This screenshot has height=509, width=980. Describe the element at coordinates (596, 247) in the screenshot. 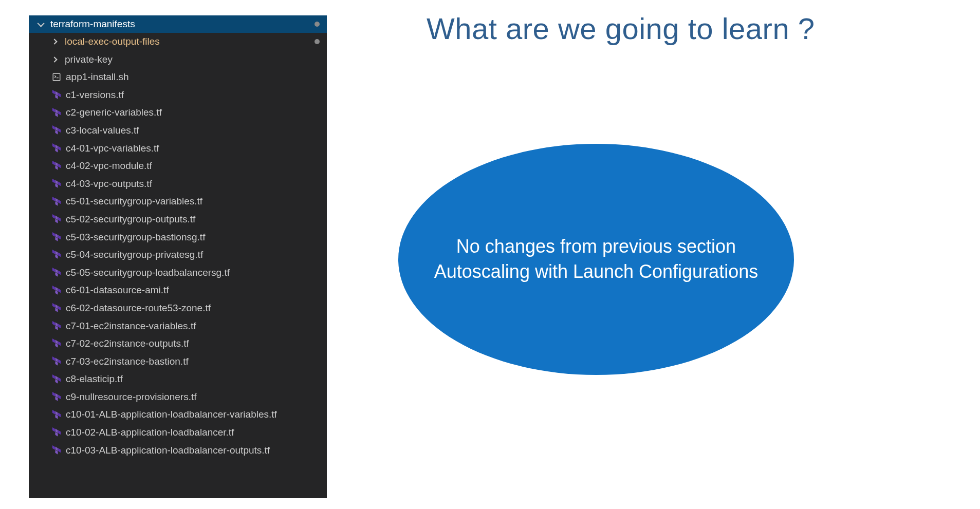

I see `ellipse-text-line1: No changes from previous section` at that location.